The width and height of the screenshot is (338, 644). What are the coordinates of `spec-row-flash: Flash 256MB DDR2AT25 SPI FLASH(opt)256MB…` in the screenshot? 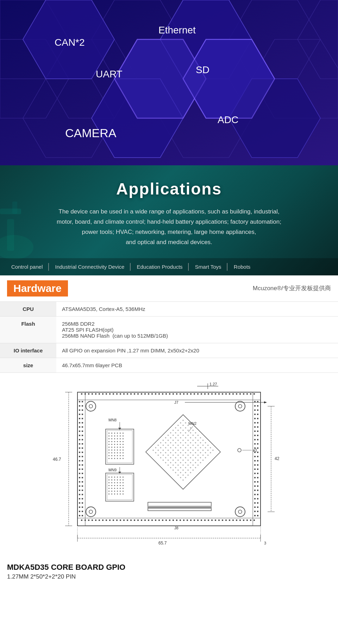 It's located at (169, 330).